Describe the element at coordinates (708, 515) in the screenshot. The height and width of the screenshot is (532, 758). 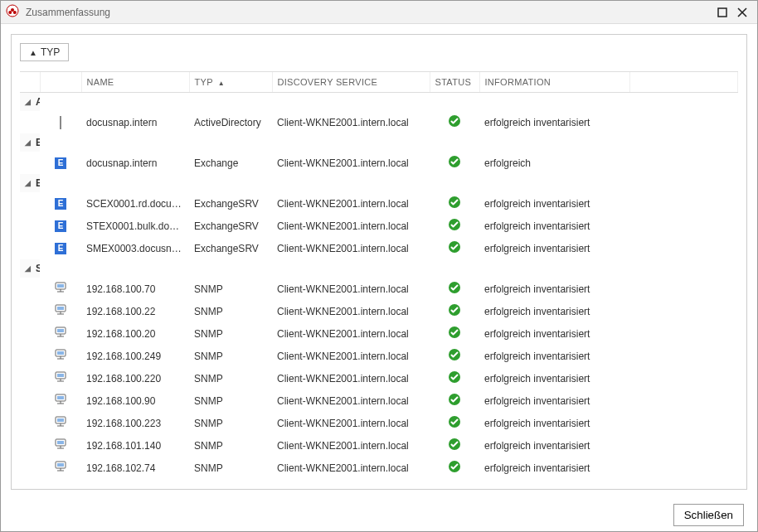
I see `close-button: Schließen` at that location.